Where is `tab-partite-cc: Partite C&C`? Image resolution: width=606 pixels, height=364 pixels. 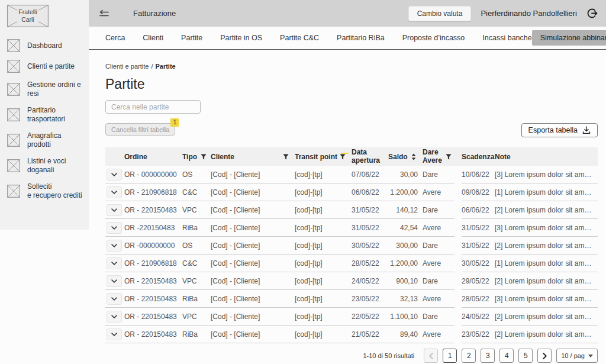
tab-partite-cc: Partite C&C is located at coordinates (299, 38).